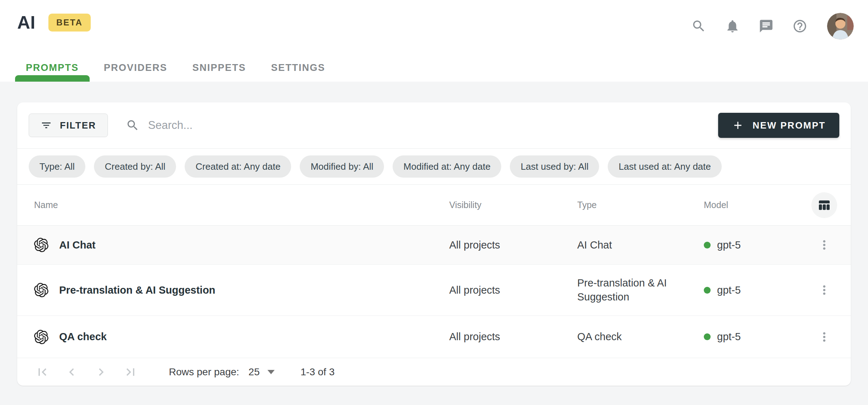 The image size is (868, 405). I want to click on chip-last-used-at: Last used at: Any date, so click(665, 167).